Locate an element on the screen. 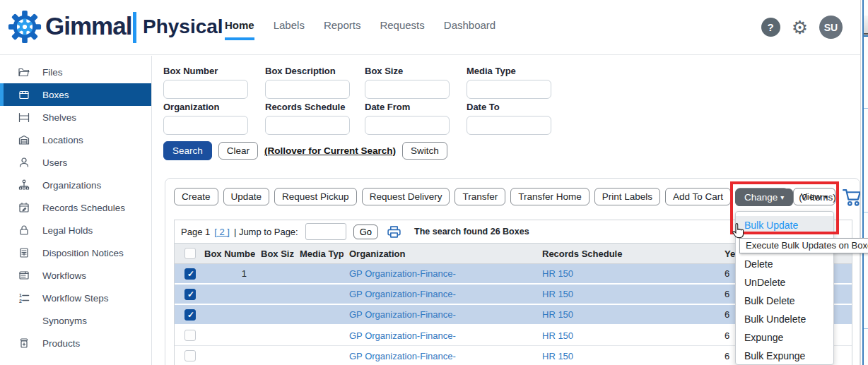 The width and height of the screenshot is (868, 365). request-delivery-button: Request Delivery is located at coordinates (406, 196).